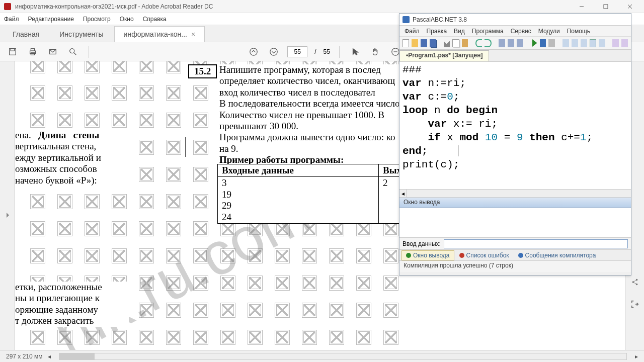 The image size is (644, 362). What do you see at coordinates (536, 244) in the screenshot?
I see `input-field` at bounding box center [536, 244].